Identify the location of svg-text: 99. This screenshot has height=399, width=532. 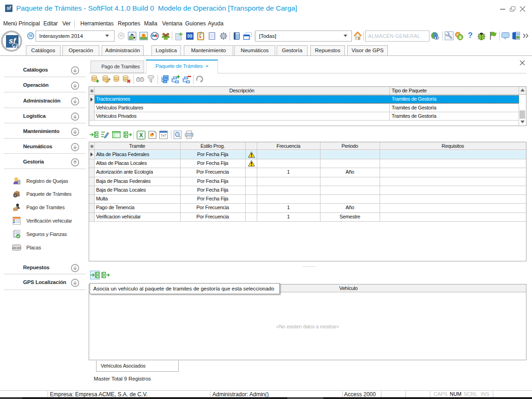
(190, 36).